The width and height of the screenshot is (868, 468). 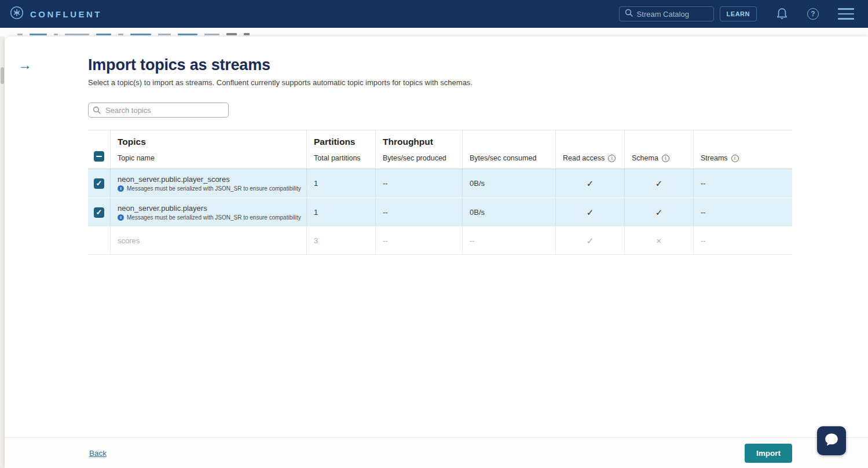 What do you see at coordinates (832, 441) in the screenshot?
I see `chat-bubble-icon` at bounding box center [832, 441].